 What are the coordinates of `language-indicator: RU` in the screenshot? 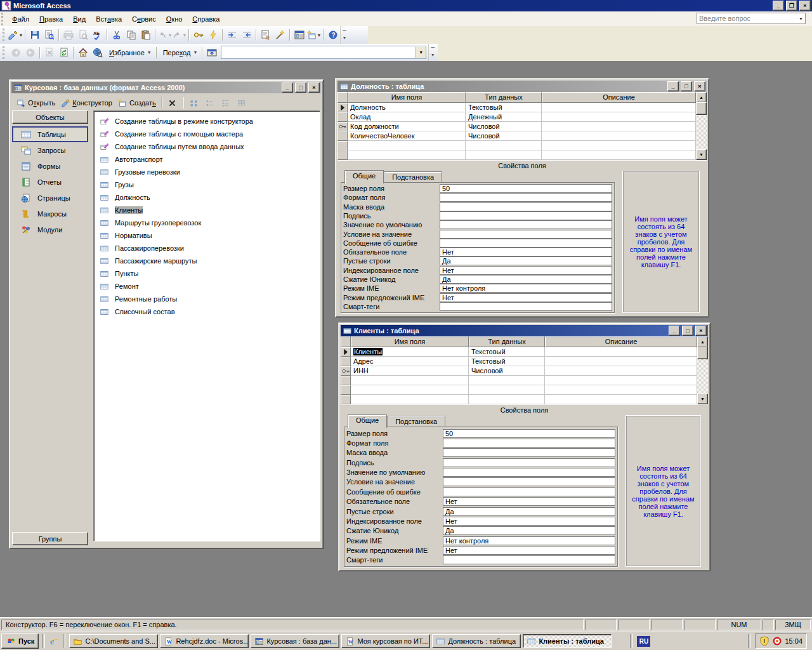 It's located at (643, 641).